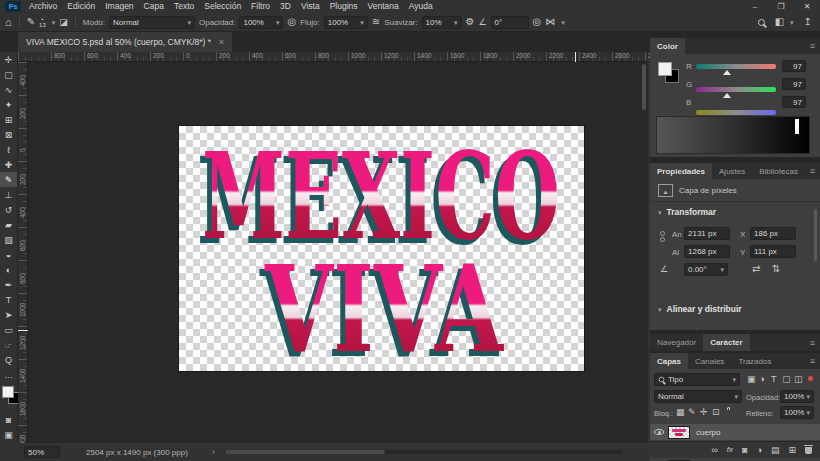  What do you see at coordinates (8, 90) in the screenshot?
I see `tool-lasso: ∿` at bounding box center [8, 90].